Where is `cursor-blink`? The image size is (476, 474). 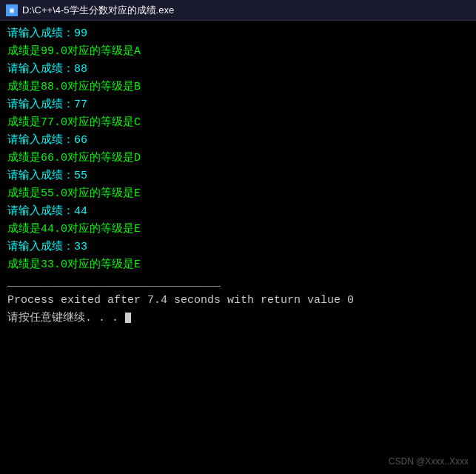 cursor-blink is located at coordinates (128, 318).